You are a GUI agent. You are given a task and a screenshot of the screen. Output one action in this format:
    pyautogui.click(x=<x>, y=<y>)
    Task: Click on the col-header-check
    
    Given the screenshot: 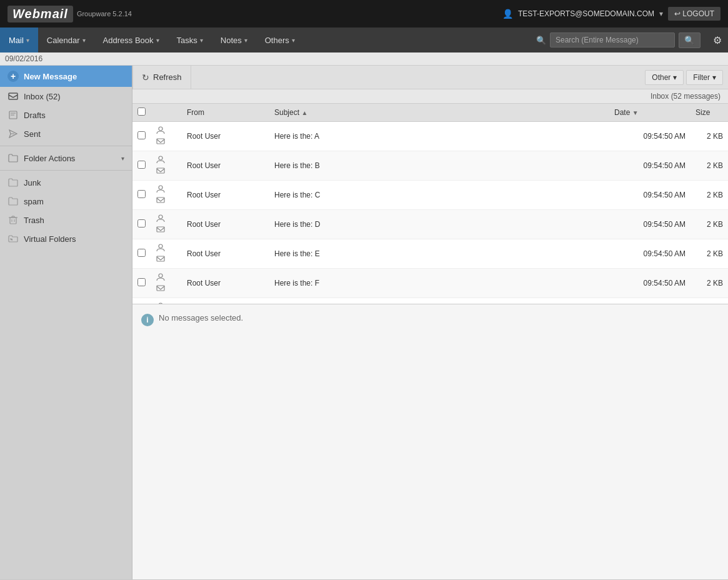 What is the action you would take?
    pyautogui.click(x=141, y=112)
    